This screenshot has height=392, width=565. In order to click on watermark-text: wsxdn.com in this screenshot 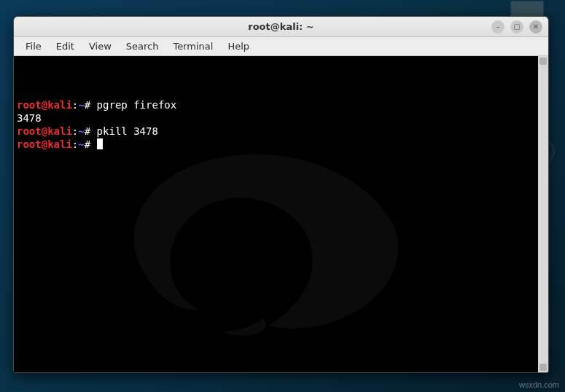, I will do `click(539, 385)`.